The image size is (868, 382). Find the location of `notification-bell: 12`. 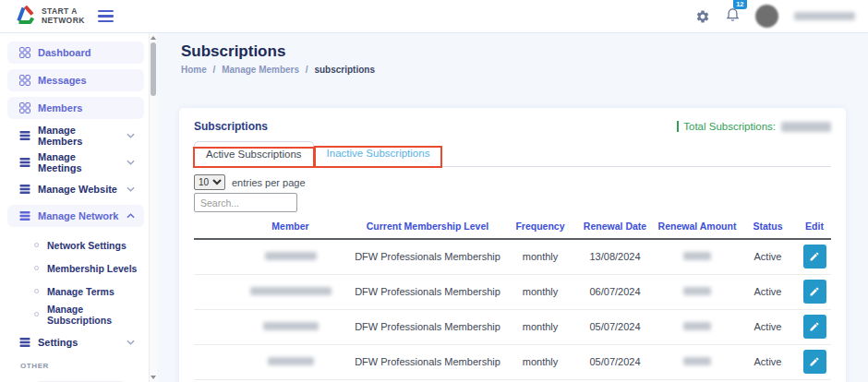

notification-bell: 12 is located at coordinates (733, 17).